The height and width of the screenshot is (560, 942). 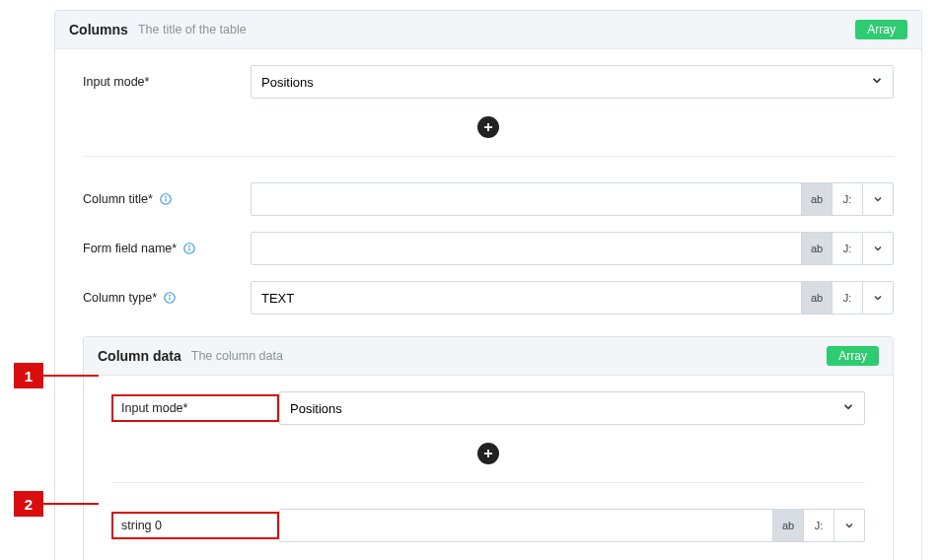 I want to click on column-type-label: Column type*, so click(x=167, y=298).